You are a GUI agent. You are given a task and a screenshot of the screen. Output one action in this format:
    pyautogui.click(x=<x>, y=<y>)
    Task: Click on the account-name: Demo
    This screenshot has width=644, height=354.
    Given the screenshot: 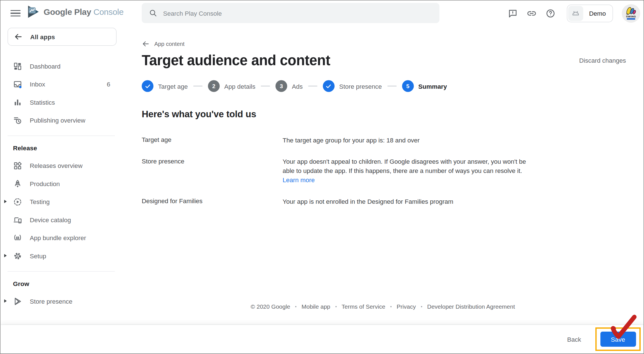 What is the action you would take?
    pyautogui.click(x=597, y=13)
    